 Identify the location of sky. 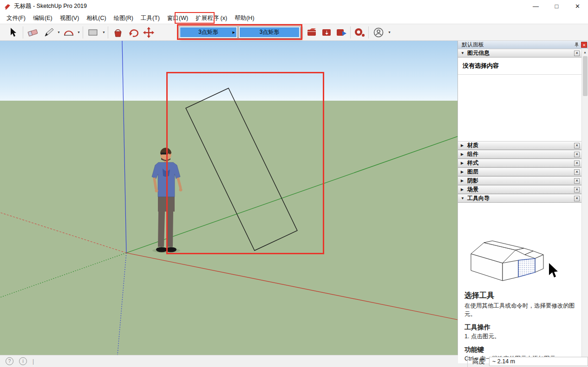
(229, 71).